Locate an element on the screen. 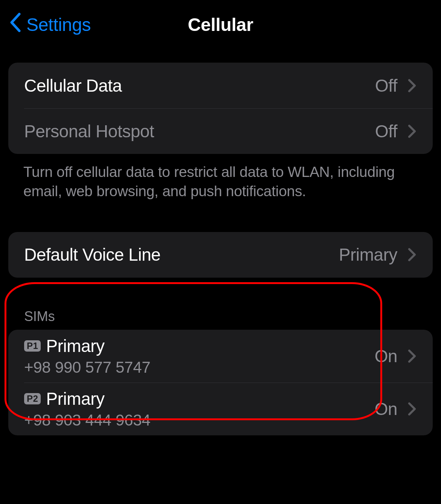 The height and width of the screenshot is (504, 441). row-label: Personal Hotspot is located at coordinates (200, 131).